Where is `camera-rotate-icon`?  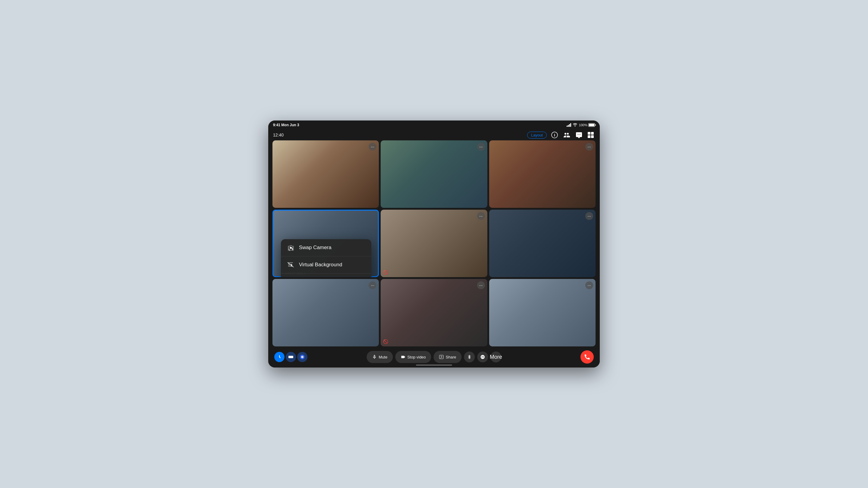 camera-rotate-icon is located at coordinates (290, 248).